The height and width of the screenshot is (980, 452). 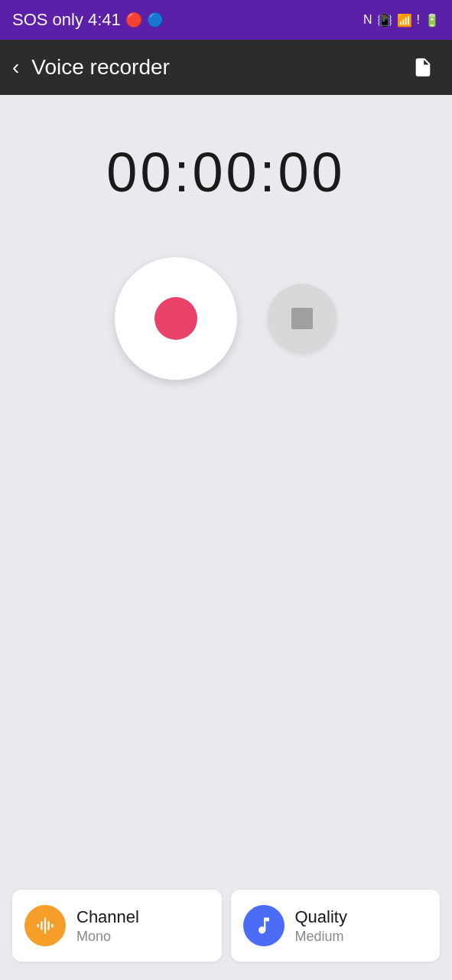 I want to click on quality-title: Quality, so click(x=321, y=917).